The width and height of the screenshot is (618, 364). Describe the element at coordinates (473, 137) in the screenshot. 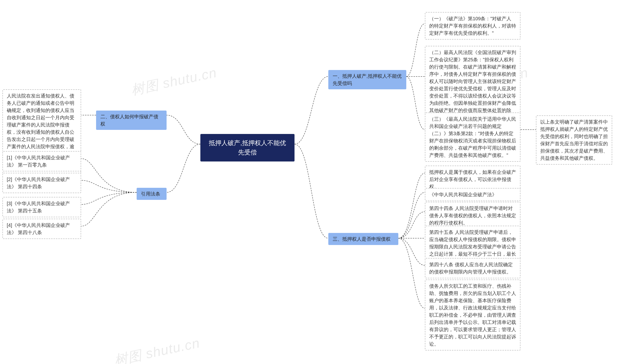

I see `leaf-b1-2: （三）《最高人民法院关于适用中华人民共和国企业破产法若干问题的规定（二）》第3条…` at that location.